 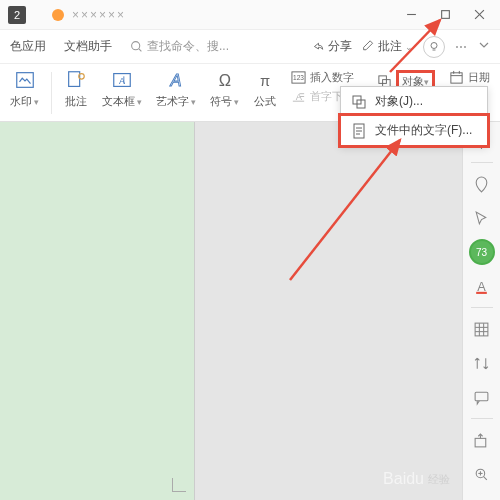 I want to click on side-panel: 73 A, so click(x=481, y=311).